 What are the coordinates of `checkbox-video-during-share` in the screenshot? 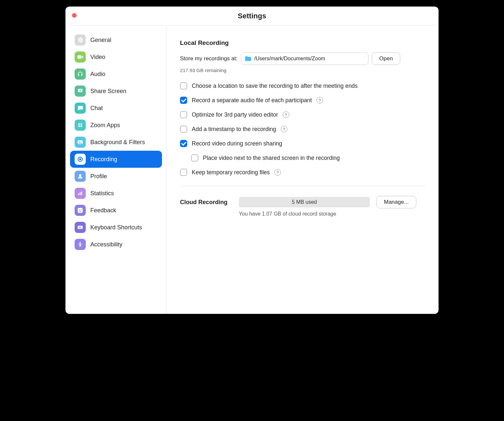 It's located at (184, 144).